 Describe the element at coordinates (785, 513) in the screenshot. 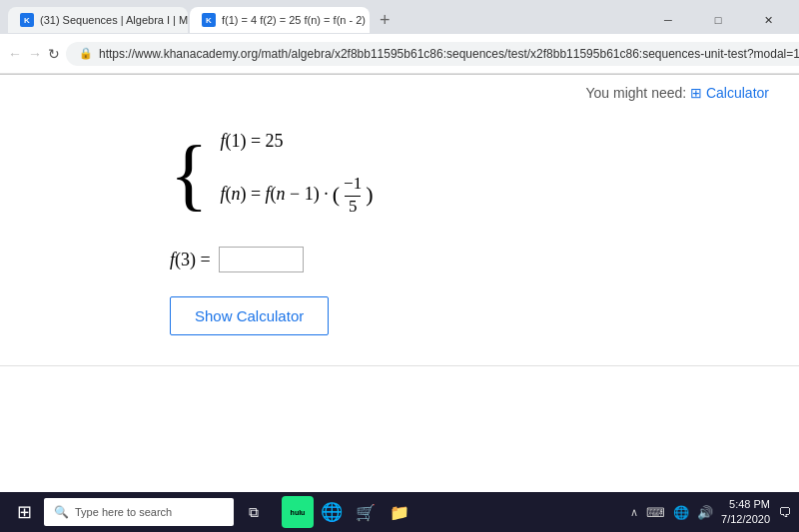

I see `notification-icon: 🗨` at that location.